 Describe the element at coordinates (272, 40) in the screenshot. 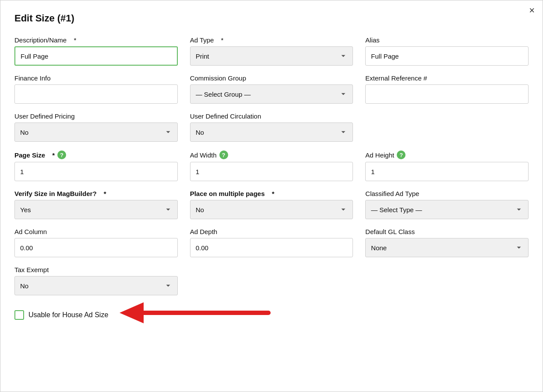

I see `ad-type-label: Ad Type *` at that location.